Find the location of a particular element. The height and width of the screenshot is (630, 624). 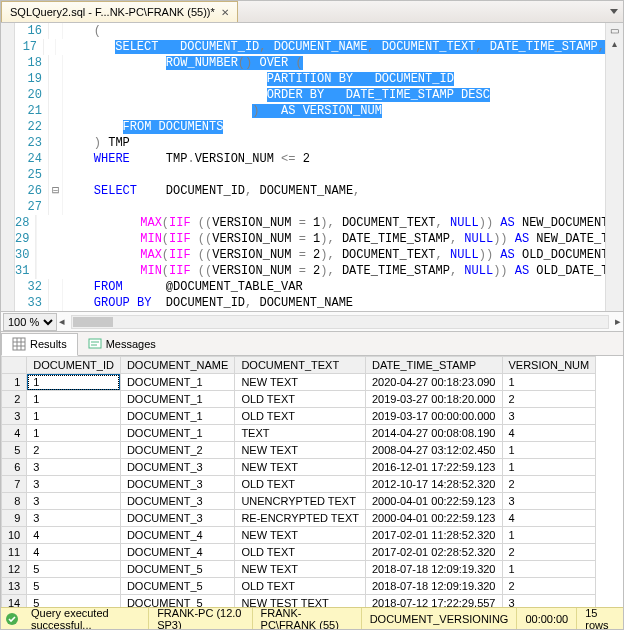

cell: 2008-04-27 03:12:02.450 is located at coordinates (434, 450).